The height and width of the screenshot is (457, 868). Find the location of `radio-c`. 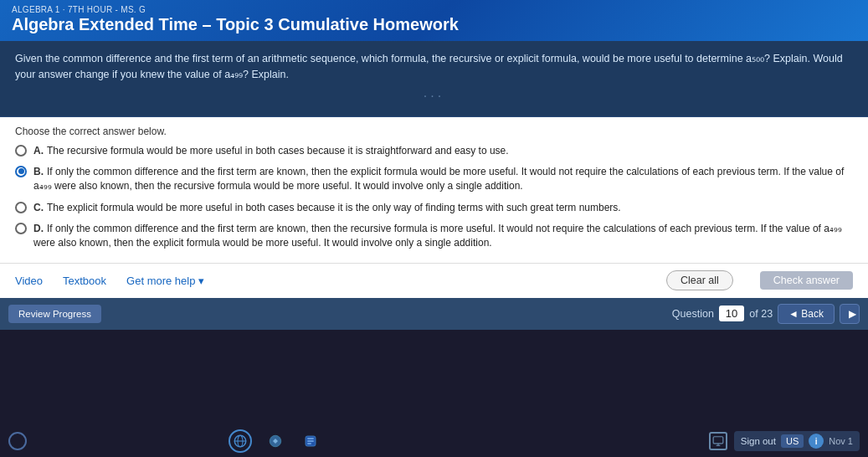

radio-c is located at coordinates (21, 208).